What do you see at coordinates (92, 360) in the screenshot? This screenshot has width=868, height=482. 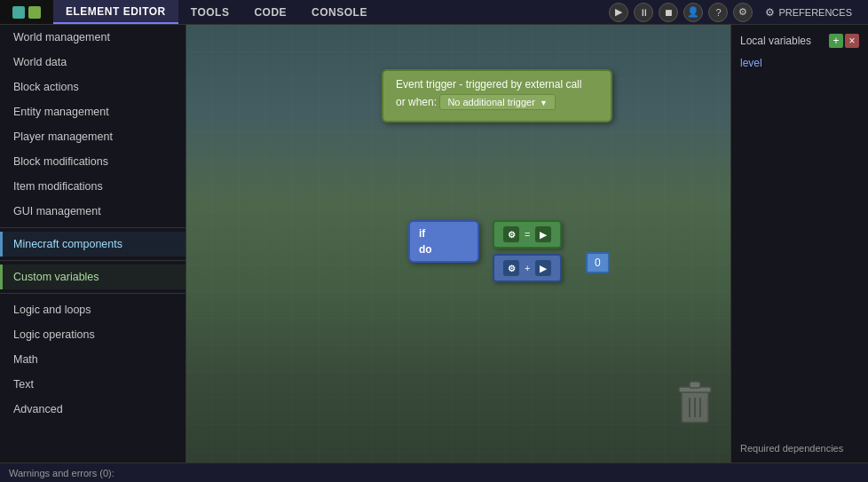 I see `sidebar-item-math: Math` at bounding box center [92, 360].